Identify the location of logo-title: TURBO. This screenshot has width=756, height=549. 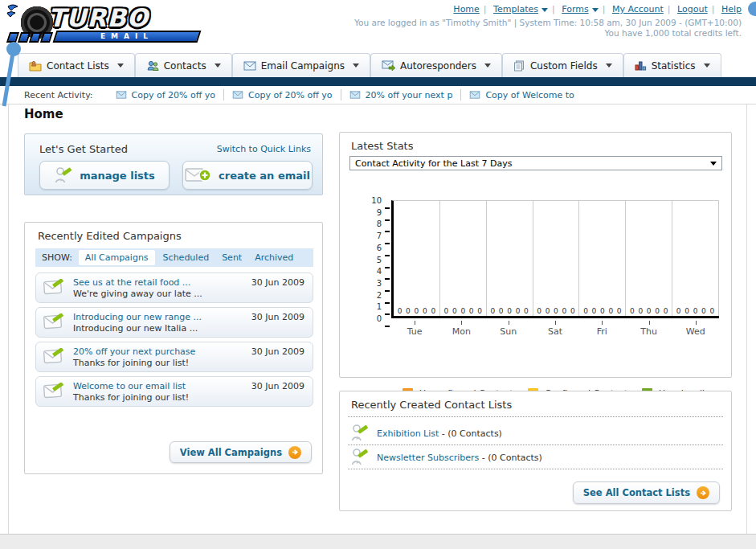
(98, 18).